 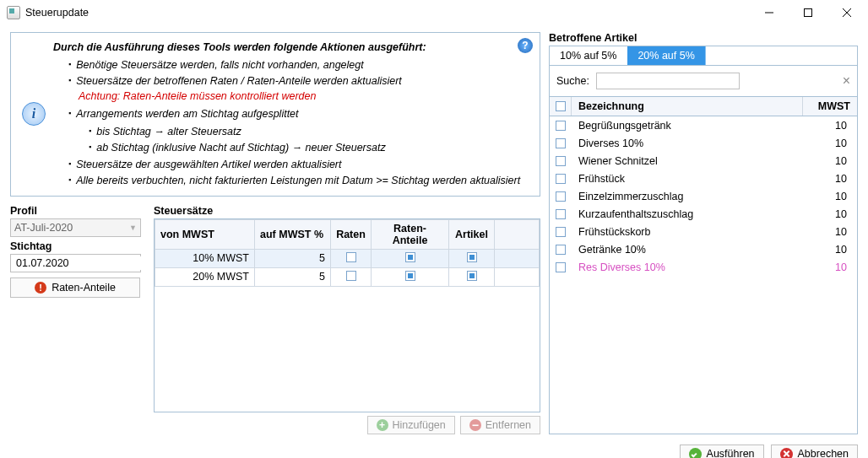 I want to click on cell-name: Frühstück, so click(x=687, y=179).